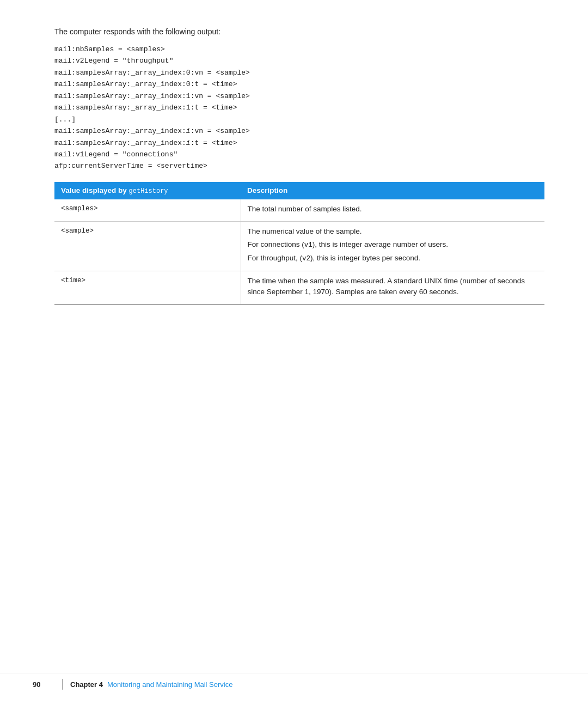 Image resolution: width=588 pixels, height=706 pixels. Describe the element at coordinates (299, 61) in the screenshot. I see `code-line-2: mail:v2Legend = "throughput"` at that location.